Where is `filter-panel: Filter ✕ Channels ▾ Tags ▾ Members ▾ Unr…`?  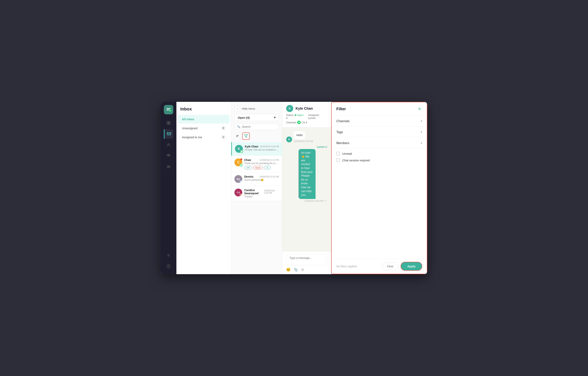 filter-panel: Filter ✕ Channels ▾ Tags ▾ Members ▾ Unr… is located at coordinates (379, 188).